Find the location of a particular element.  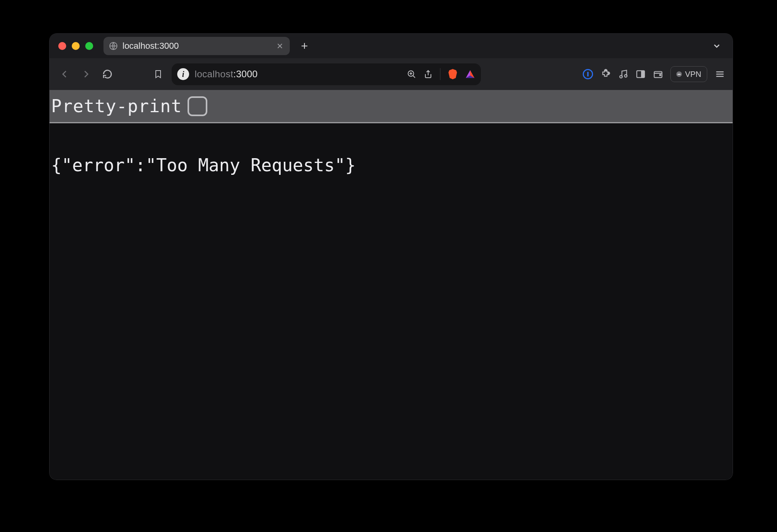

vpn-button: VPN is located at coordinates (689, 74).